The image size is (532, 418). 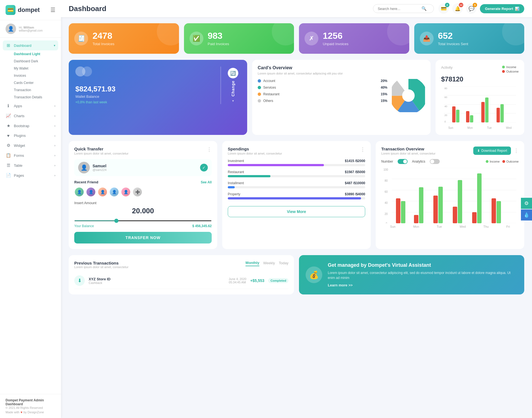 What do you see at coordinates (36, 97) in the screenshot?
I see `sidebar-item-transaction-details: Transaction Details` at bounding box center [36, 97].